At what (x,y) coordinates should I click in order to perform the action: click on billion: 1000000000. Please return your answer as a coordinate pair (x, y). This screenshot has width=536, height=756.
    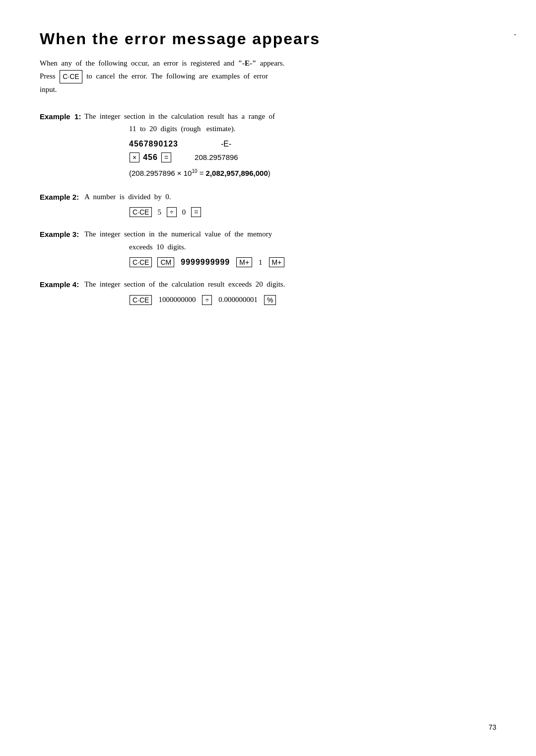
    Looking at the image, I should click on (177, 300).